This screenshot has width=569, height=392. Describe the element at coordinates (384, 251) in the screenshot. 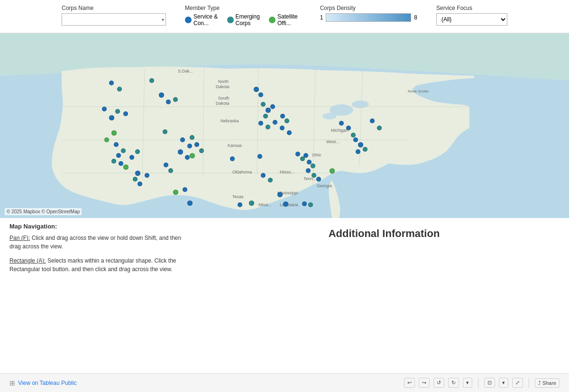

I see `additional-info: Additional Information` at that location.